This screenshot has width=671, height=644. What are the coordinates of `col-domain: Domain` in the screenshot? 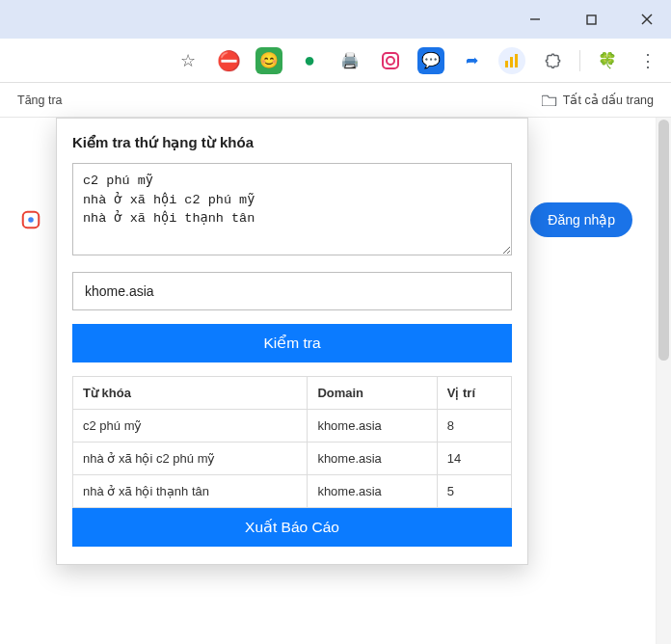 It's located at (372, 393).